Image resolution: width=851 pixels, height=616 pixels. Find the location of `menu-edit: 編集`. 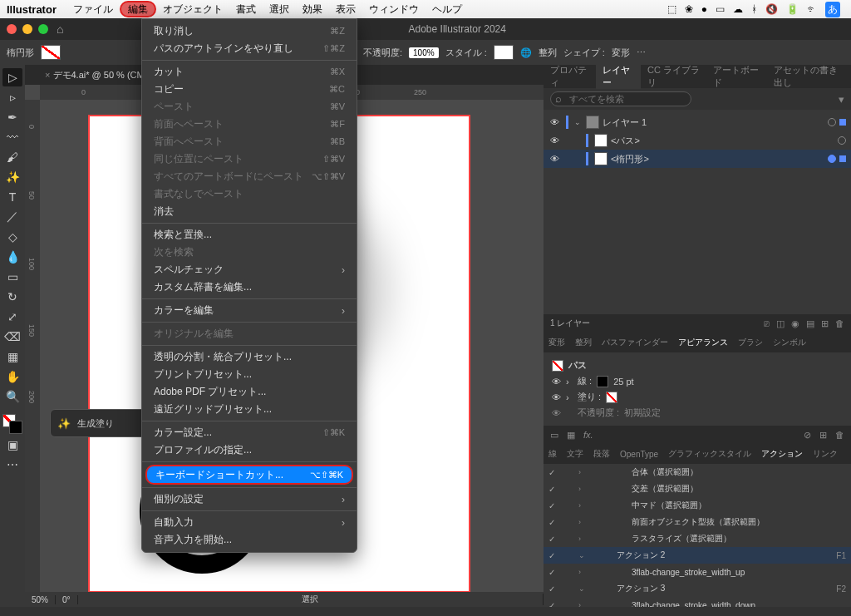

menu-edit: 編集 is located at coordinates (138, 9).